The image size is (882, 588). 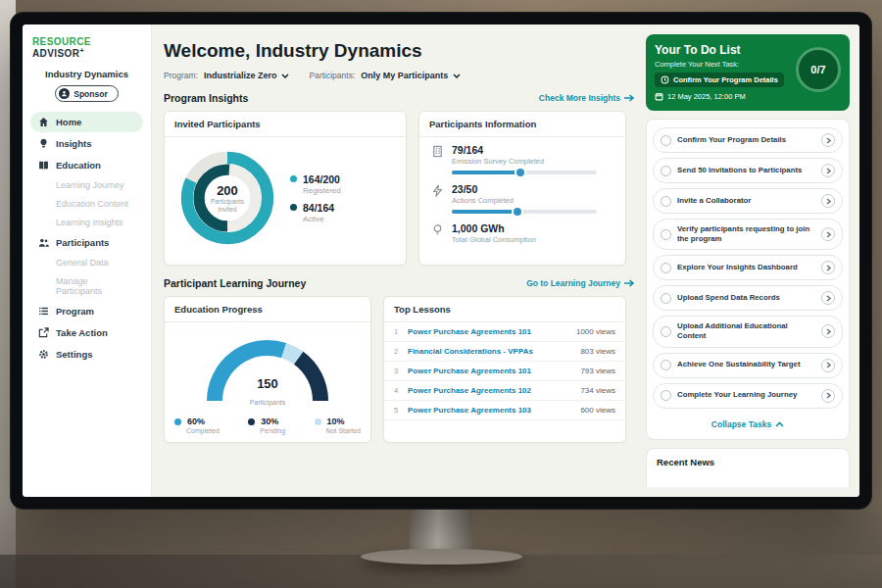 I want to click on go-to-learning-journey-link: Go to Learning Journey, so click(x=580, y=283).